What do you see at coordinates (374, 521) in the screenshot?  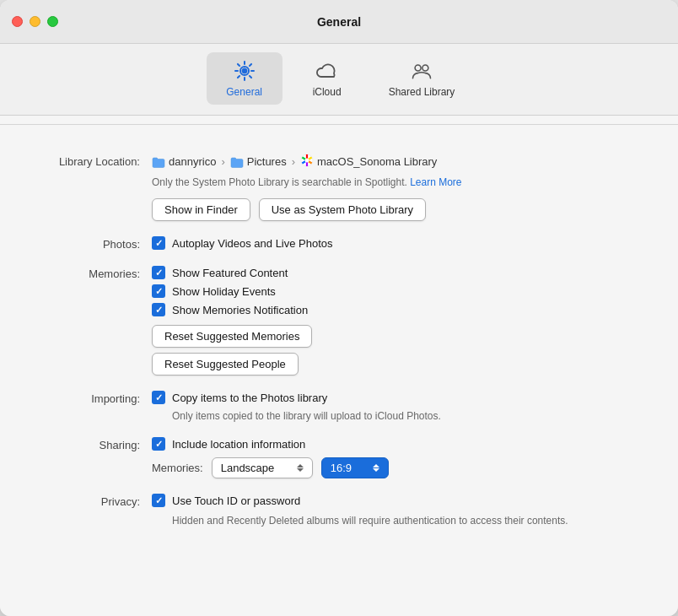 I see `privacy-note: Hidden and Recently Deleted albums will …` at bounding box center [374, 521].